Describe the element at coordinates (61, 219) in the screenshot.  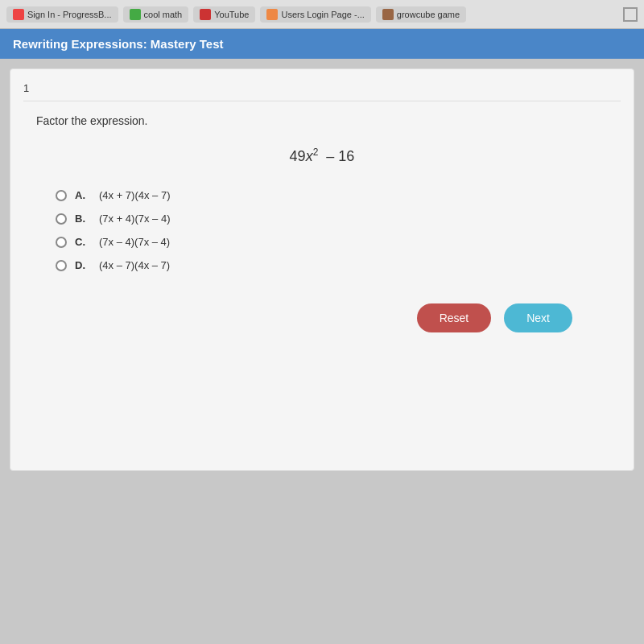
I see `radio-b` at that location.